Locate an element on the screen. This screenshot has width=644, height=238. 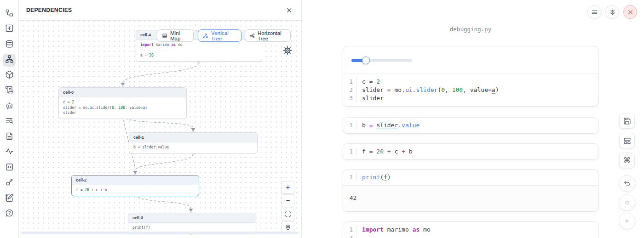
rail-item-documentation is located at coordinates (9, 91).